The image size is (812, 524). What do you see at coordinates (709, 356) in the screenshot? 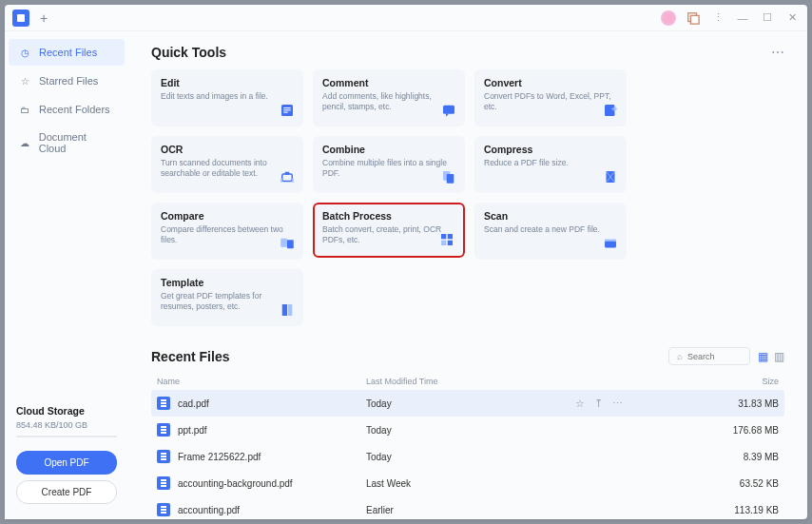
I see `search-box: ⌕` at bounding box center [709, 356].